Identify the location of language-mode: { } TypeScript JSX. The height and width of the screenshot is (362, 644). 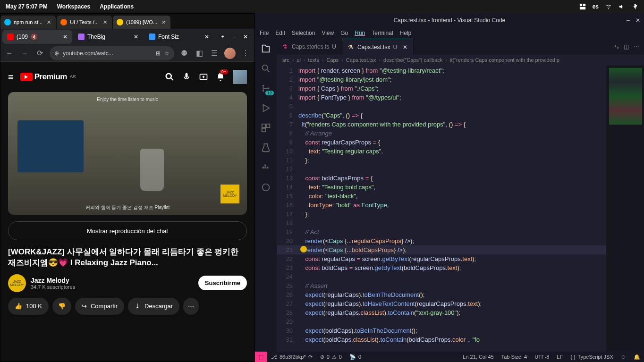
(592, 357).